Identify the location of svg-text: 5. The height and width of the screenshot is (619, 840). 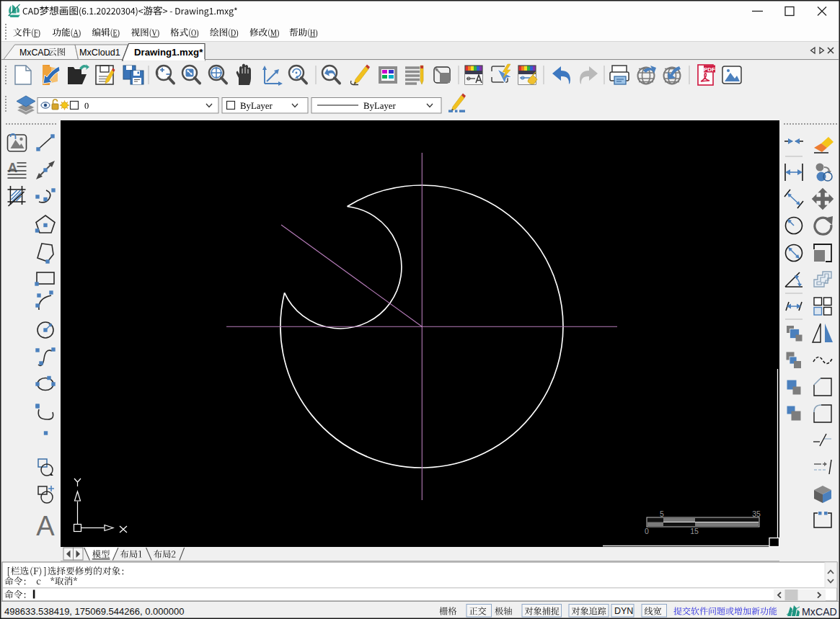
(662, 514).